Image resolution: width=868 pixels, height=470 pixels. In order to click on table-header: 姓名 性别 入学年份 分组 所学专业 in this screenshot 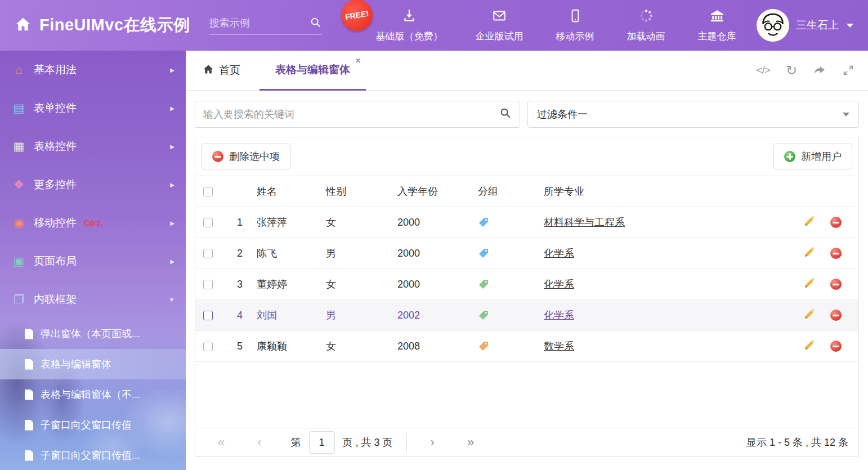, I will do `click(527, 191)`.